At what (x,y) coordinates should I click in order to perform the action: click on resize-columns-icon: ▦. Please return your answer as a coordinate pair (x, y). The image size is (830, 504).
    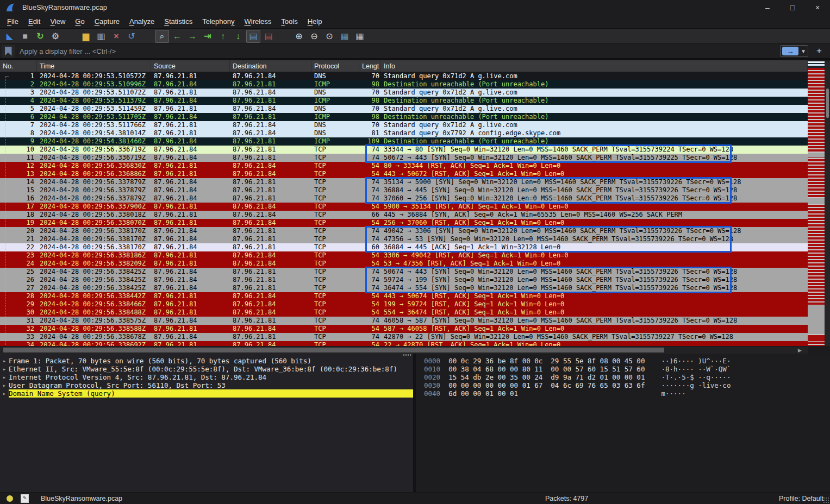
    Looking at the image, I should click on (345, 36).